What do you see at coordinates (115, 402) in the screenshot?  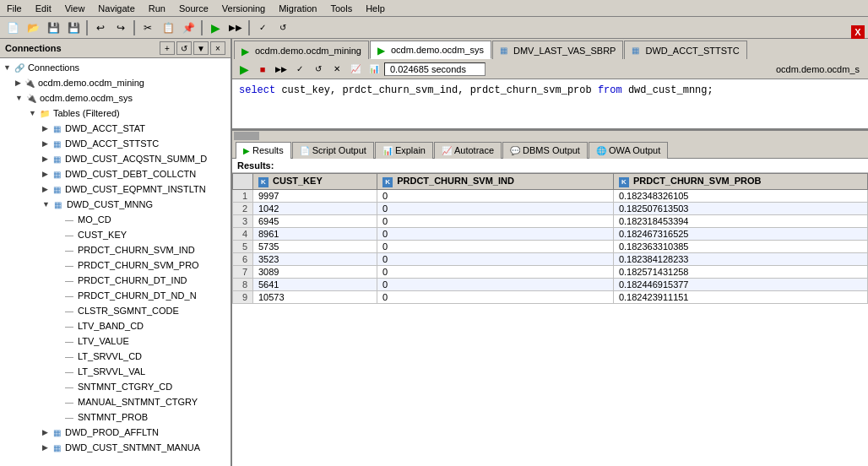 I see `tree-col-manual-sntmnt: — MANUAL_SNTMNT_CTGRY` at bounding box center [115, 402].